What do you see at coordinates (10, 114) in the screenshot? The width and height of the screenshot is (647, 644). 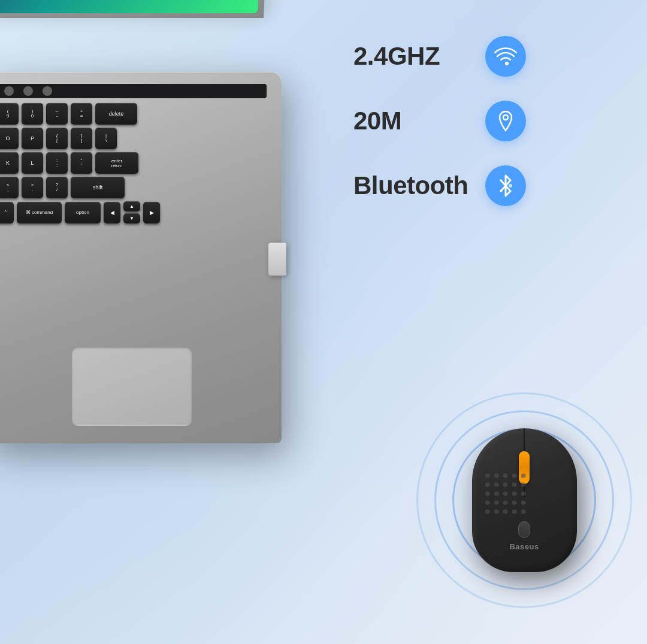 I see `key-9-paren: ( 9` at bounding box center [10, 114].